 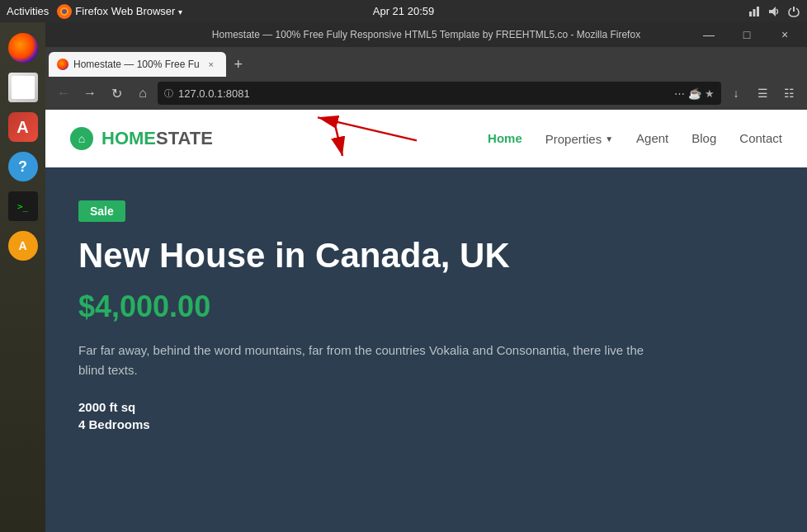 I want to click on power-icon, so click(x=794, y=12).